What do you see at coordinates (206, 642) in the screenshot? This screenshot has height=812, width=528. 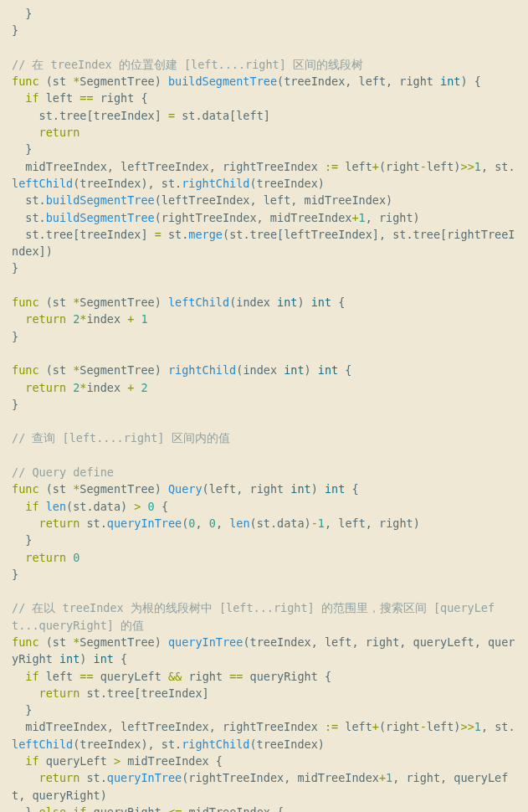 I see `func-name: queryInTree` at bounding box center [206, 642].